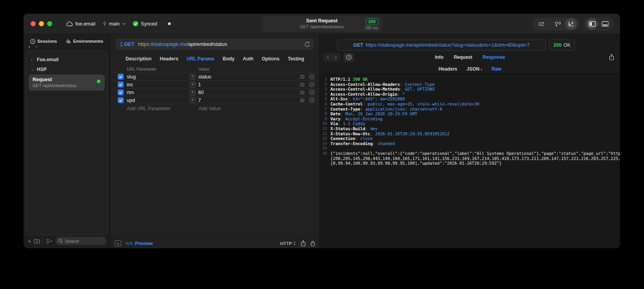 Image resolution: width=644 pixels, height=289 pixels. I want to click on import-export-button, so click(571, 24).